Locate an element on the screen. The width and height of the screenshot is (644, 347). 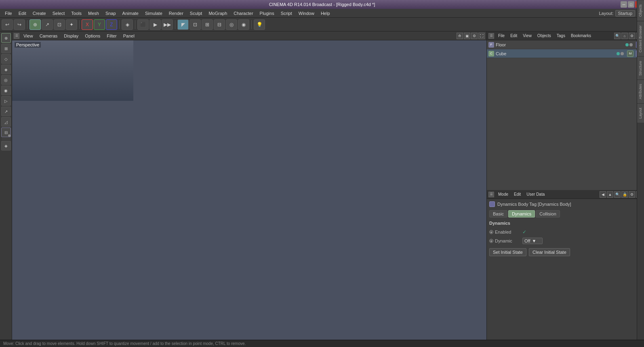
tool-group: ⊞ is located at coordinates (6, 48).